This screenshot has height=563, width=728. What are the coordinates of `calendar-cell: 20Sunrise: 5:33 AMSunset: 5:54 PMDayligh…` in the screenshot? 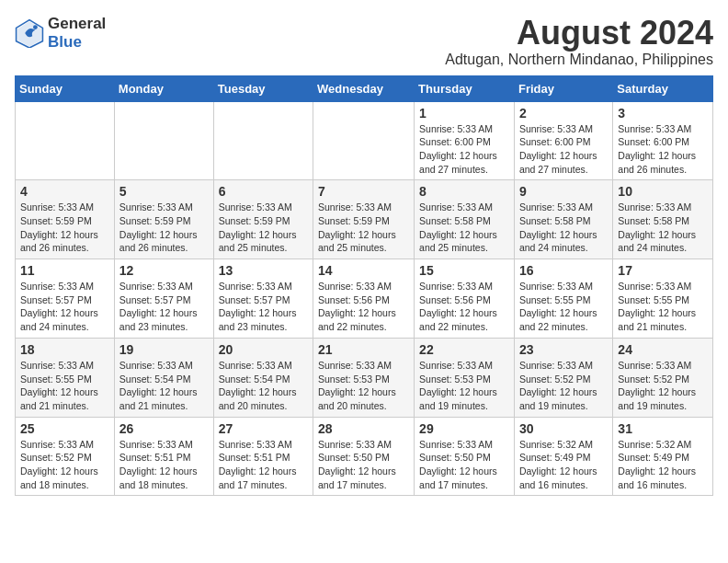 It's located at (263, 377).